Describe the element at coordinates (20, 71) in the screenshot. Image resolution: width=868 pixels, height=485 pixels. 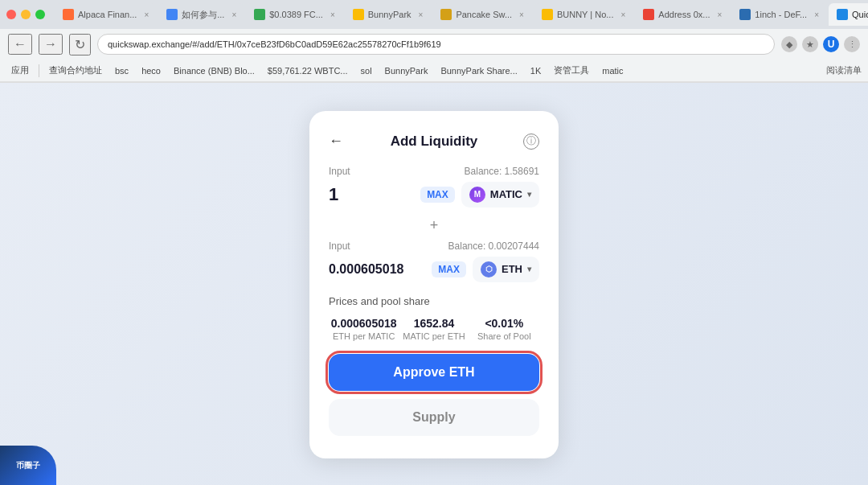
I see `bookmark-apps: 应用` at that location.